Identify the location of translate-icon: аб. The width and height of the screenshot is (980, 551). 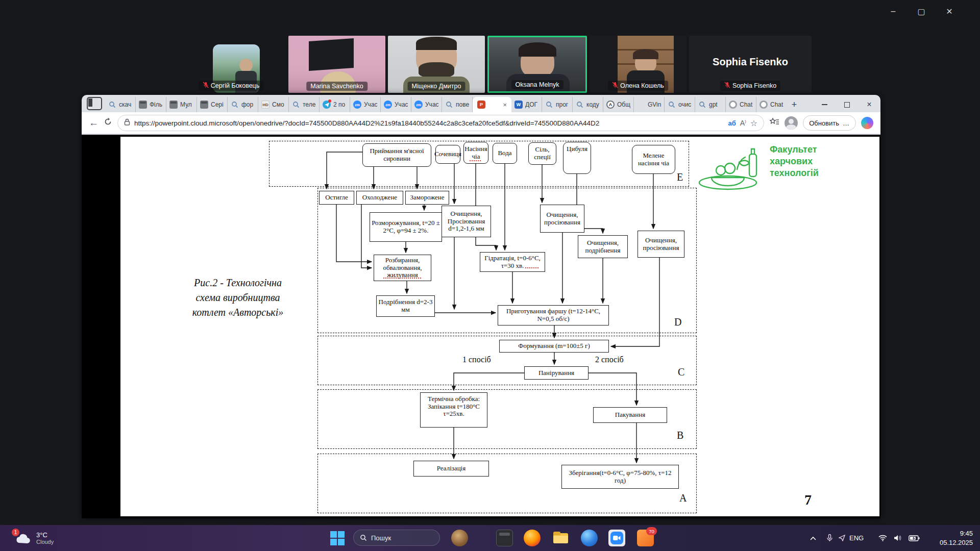
(732, 123).